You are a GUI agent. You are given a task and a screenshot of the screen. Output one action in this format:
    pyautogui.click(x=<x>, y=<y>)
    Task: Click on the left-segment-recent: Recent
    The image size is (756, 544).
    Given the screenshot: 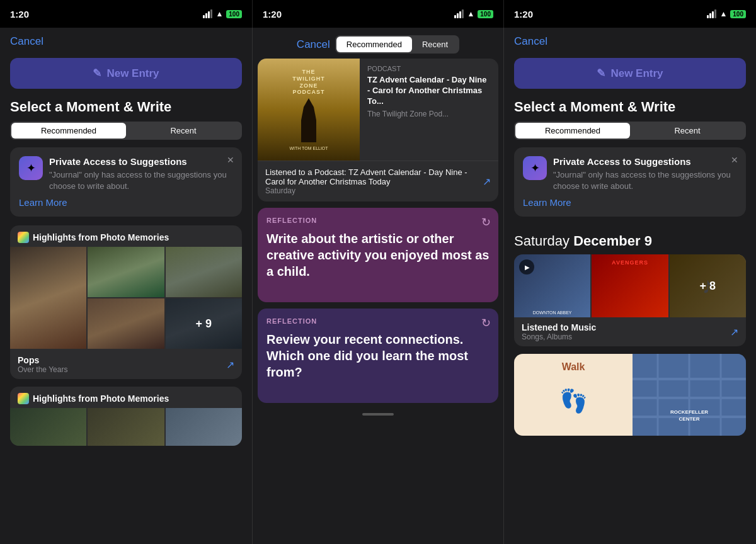 What is the action you would take?
    pyautogui.click(x=183, y=131)
    